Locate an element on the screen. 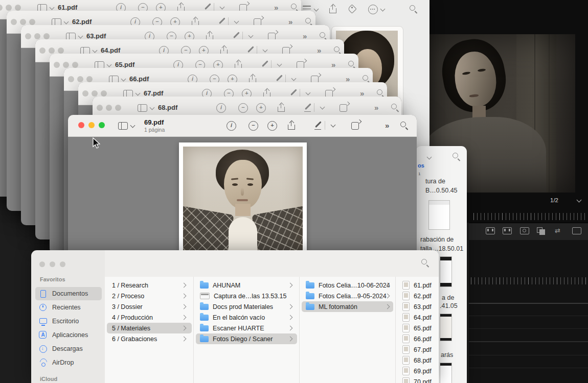 Image resolution: width=588 pixels, height=383 pixels. column3-row: Fotos Celia…9-05-2024 is located at coordinates (348, 296).